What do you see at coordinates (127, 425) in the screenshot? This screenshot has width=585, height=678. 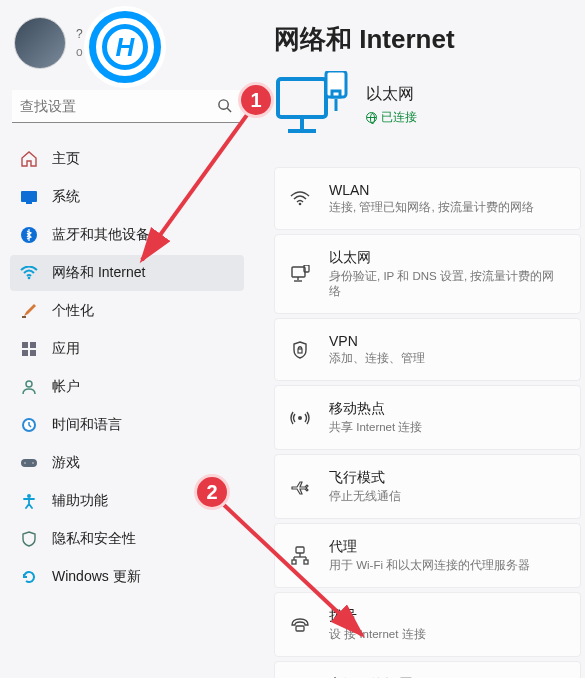 I see `sidebar-item-time-language: 时间和语言` at bounding box center [127, 425].